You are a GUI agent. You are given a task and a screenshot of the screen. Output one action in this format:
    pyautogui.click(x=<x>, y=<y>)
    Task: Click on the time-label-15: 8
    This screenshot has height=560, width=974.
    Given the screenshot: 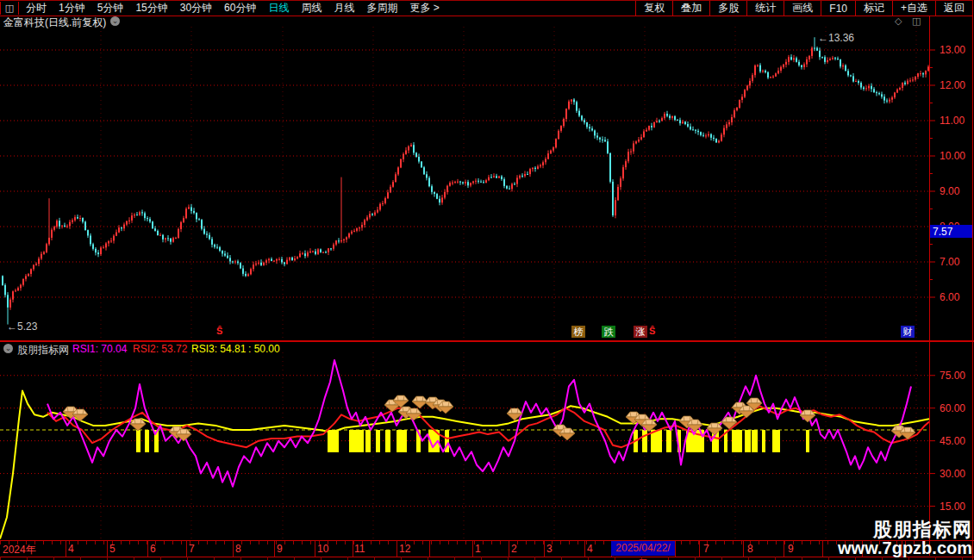 What is the action you would take?
    pyautogui.click(x=750, y=549)
    